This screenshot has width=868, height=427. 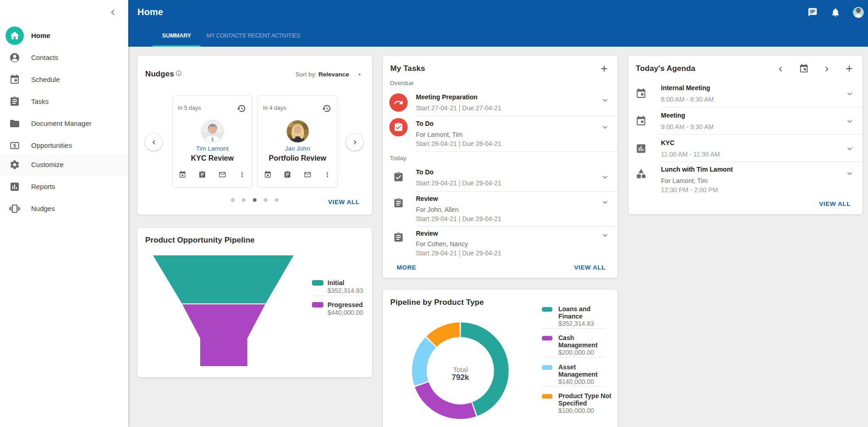 What do you see at coordinates (604, 69) in the screenshot?
I see `add-task-icon` at bounding box center [604, 69].